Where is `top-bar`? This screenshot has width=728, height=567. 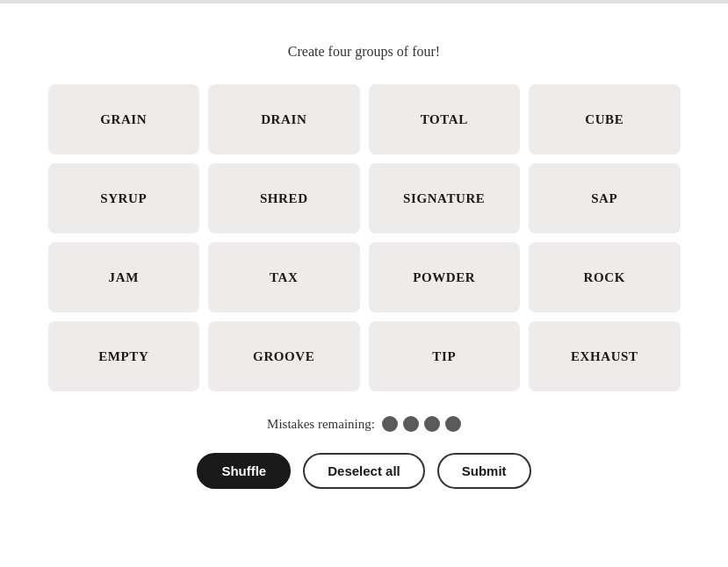 top-bar is located at coordinates (364, 2).